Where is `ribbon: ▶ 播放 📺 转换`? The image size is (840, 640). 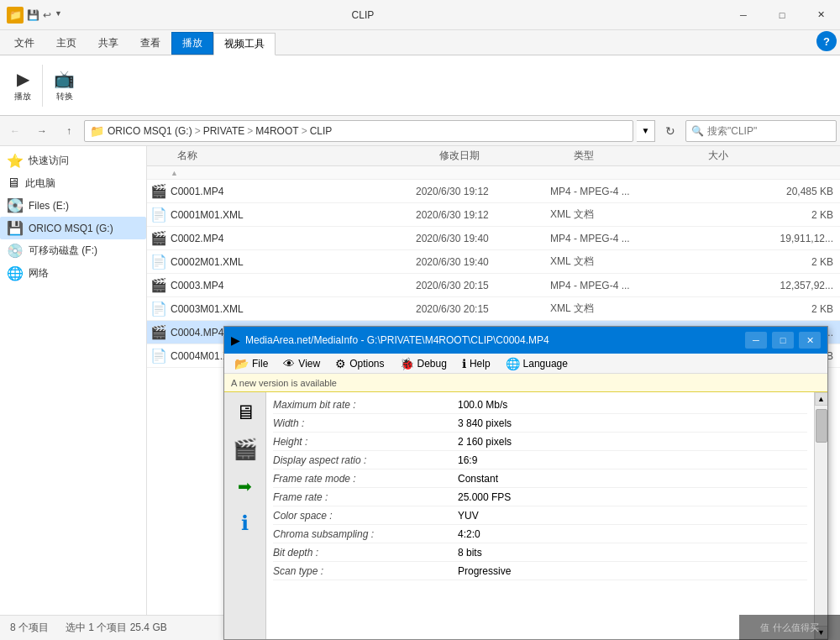
ribbon: ▶ 播放 📺 转换 is located at coordinates (420, 86).